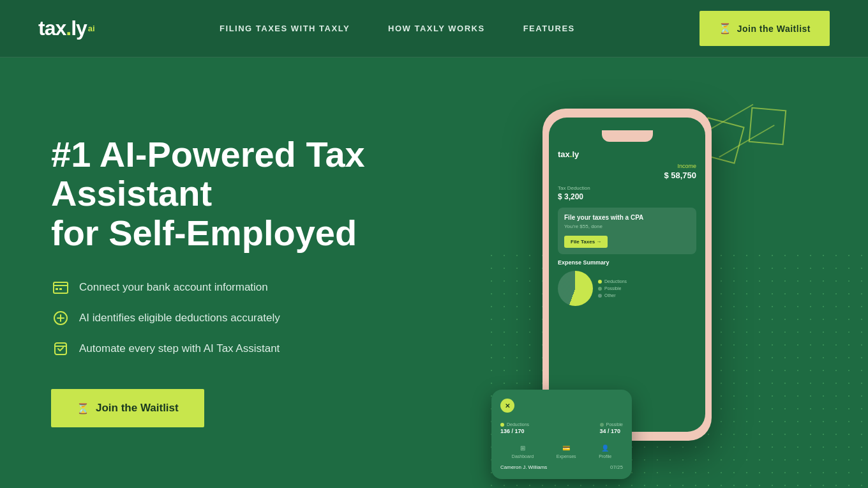  I want to click on card-stats: Deductions 136 / 170 Possible 34 / 170, so click(562, 428).